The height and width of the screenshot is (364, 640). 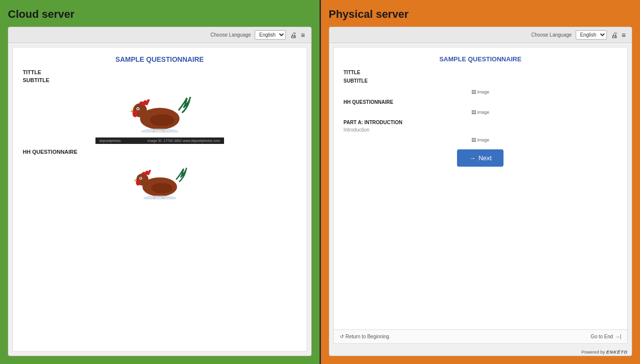 I want to click on next-button: → Next, so click(x=480, y=158).